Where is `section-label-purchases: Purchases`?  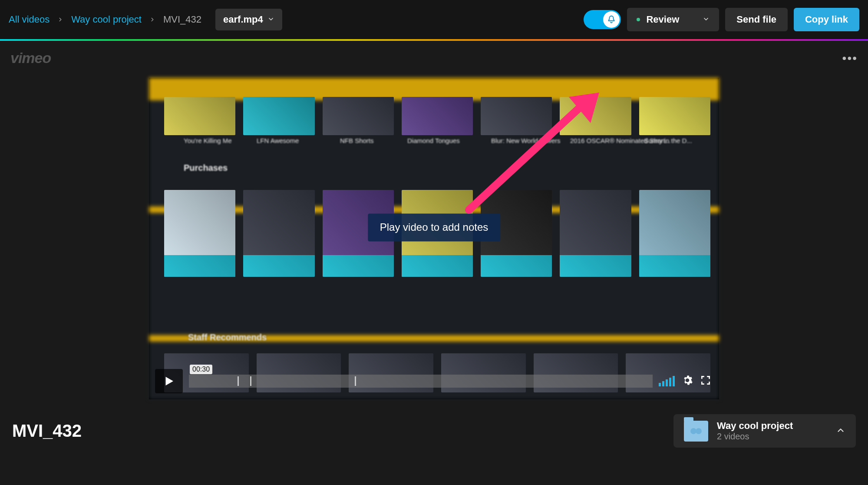
section-label-purchases: Purchases is located at coordinates (206, 168).